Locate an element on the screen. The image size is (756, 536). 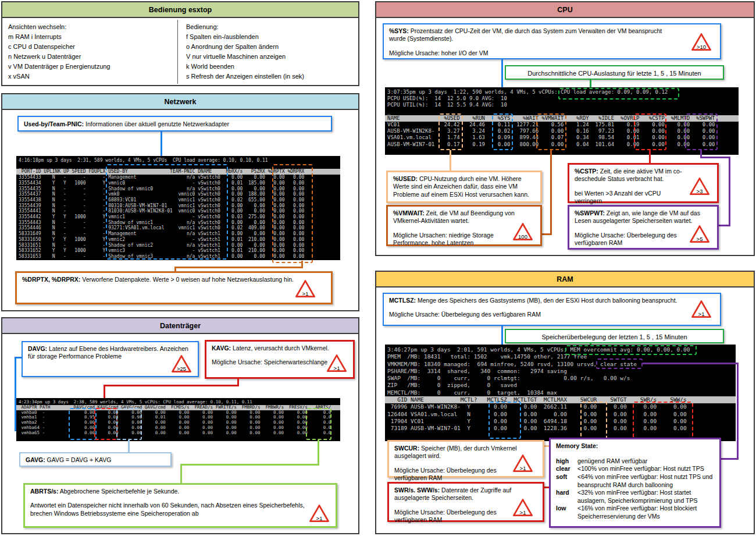
memory-state-key: high is located at coordinates (566, 462).